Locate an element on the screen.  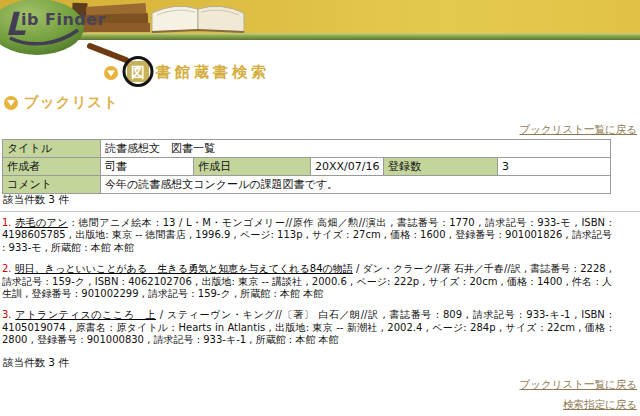
logo-text: ib Finder is located at coordinates (64, 20).